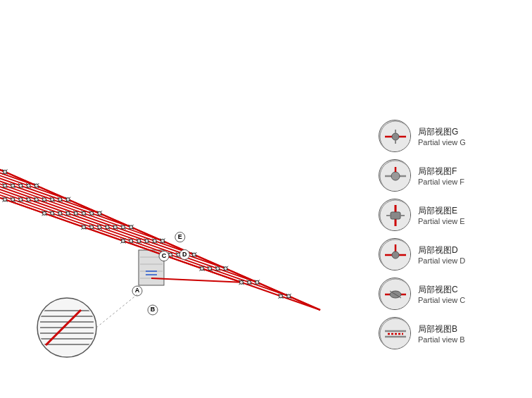 Image resolution: width=532 pixels, height=398 pixels. What do you see at coordinates (442, 300) in the screenshot?
I see `legend-en-C: Partial view C` at bounding box center [442, 300].